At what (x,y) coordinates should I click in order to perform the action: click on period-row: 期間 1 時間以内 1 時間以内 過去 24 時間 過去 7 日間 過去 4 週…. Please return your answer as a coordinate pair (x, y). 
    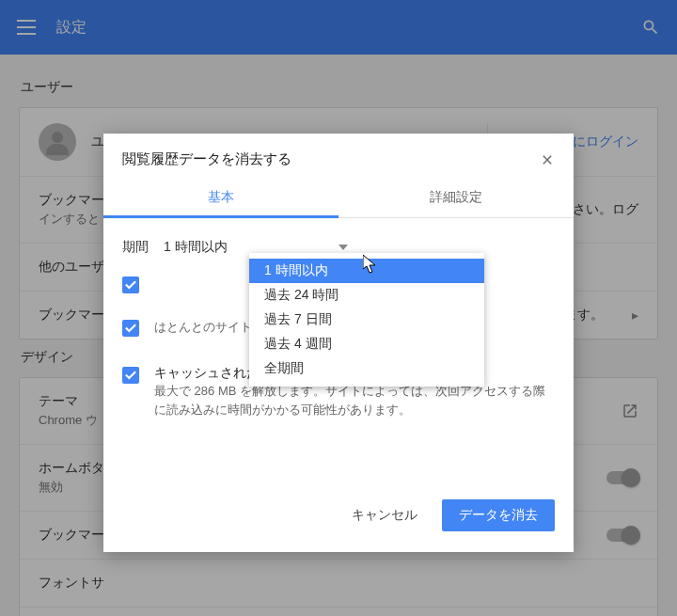
    Looking at the image, I should click on (338, 244).